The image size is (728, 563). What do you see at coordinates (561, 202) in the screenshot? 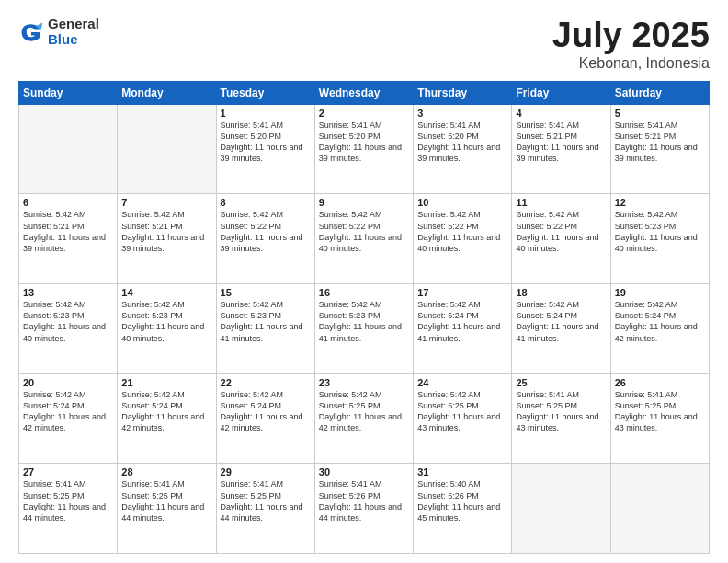
I see `day-number: 11` at bounding box center [561, 202].